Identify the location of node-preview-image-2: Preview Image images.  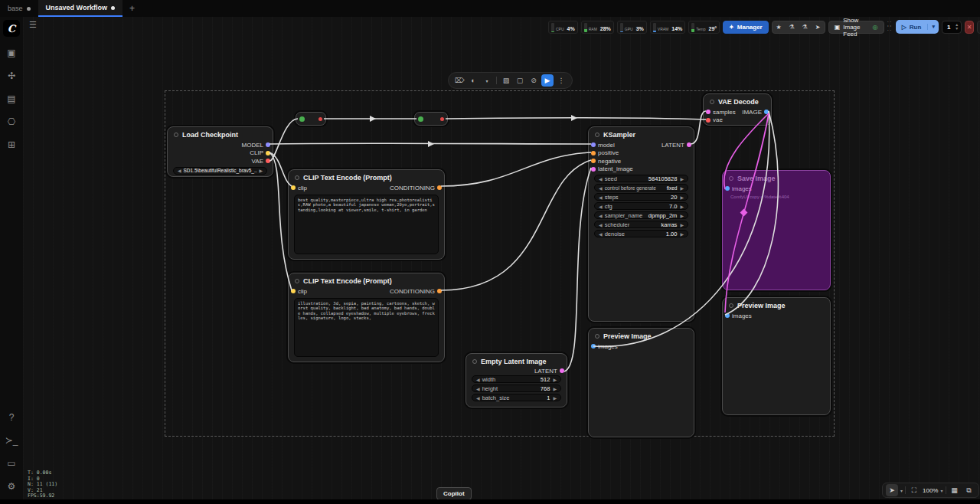
(776, 356).